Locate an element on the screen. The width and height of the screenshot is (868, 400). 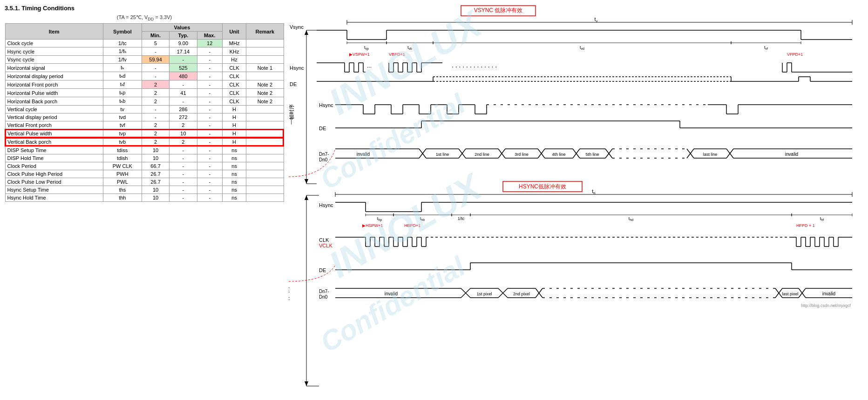
1st-pixel-label: 1st pixel is located at coordinates (484, 294).